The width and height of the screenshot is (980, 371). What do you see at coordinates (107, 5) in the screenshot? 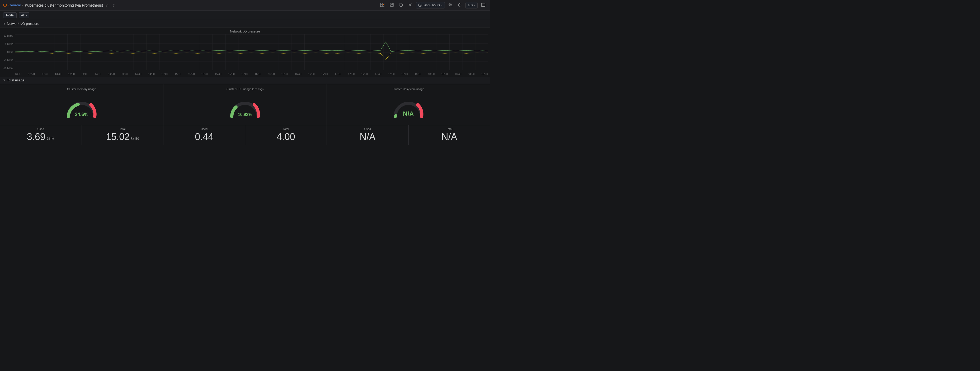
I see `star-button: ☆` at bounding box center [107, 5].